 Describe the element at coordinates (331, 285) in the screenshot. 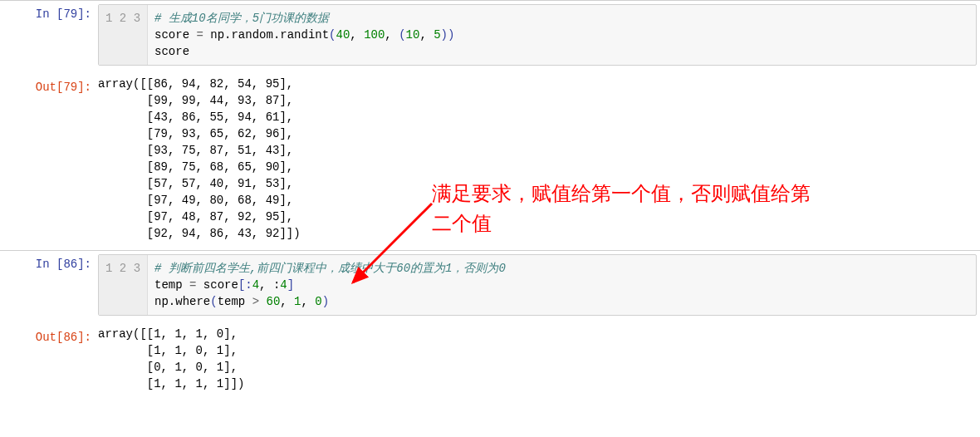

I see `code-content-2: # 判断前四名学生,前四门课程中，成绩中大于60的置为1，否则为0 temp =…` at that location.